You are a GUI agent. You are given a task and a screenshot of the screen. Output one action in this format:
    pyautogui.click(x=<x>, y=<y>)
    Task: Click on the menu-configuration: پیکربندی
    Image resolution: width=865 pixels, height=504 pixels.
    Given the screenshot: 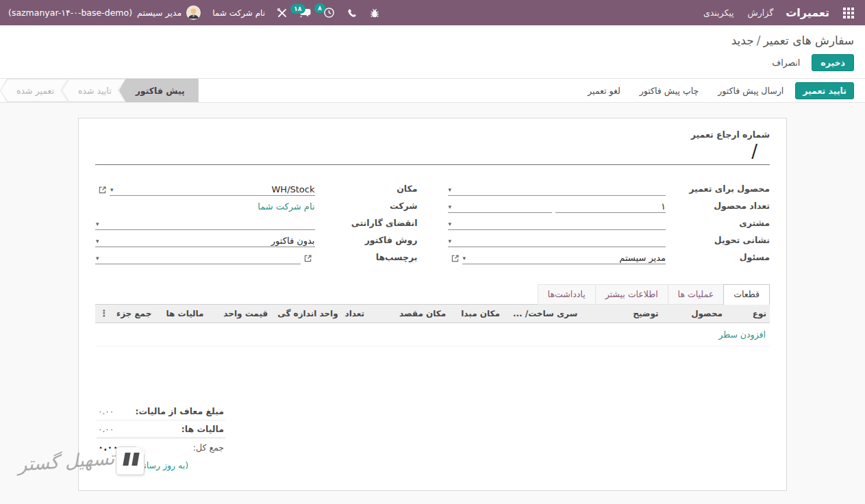 What is the action you would take?
    pyautogui.click(x=719, y=12)
    